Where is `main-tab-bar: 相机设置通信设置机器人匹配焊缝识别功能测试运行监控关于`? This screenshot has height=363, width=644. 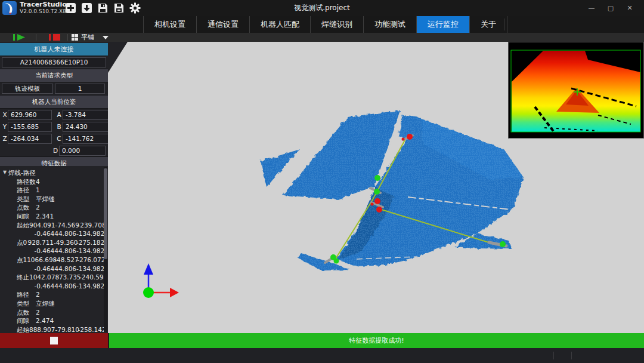 main-tab-bar: 相机设置通信设置机器人匹配焊缝识别功能测试运行监控关于 is located at coordinates (322, 25).